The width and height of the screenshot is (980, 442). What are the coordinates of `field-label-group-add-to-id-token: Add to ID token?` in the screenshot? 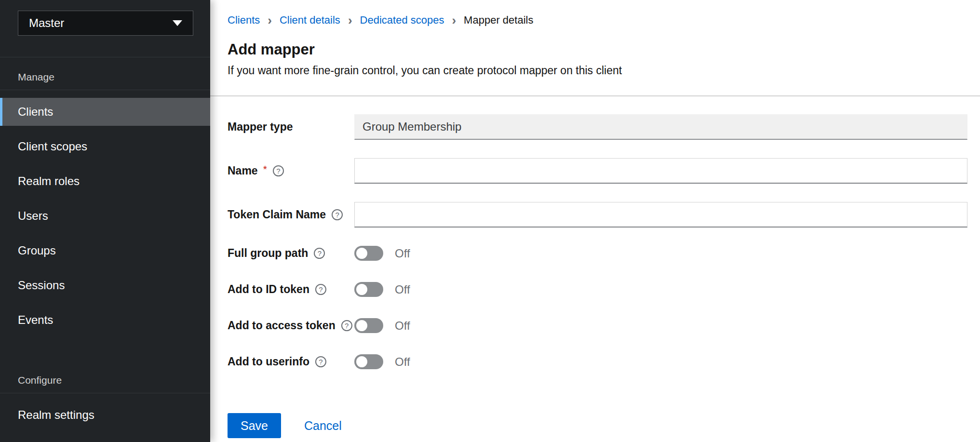 It's located at (291, 289).